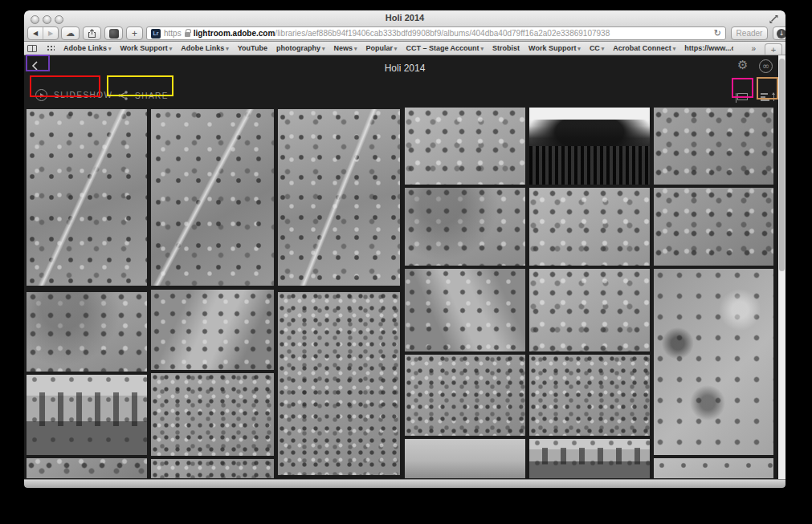  I want to click on scrollbar-thumb, so click(782, 165).